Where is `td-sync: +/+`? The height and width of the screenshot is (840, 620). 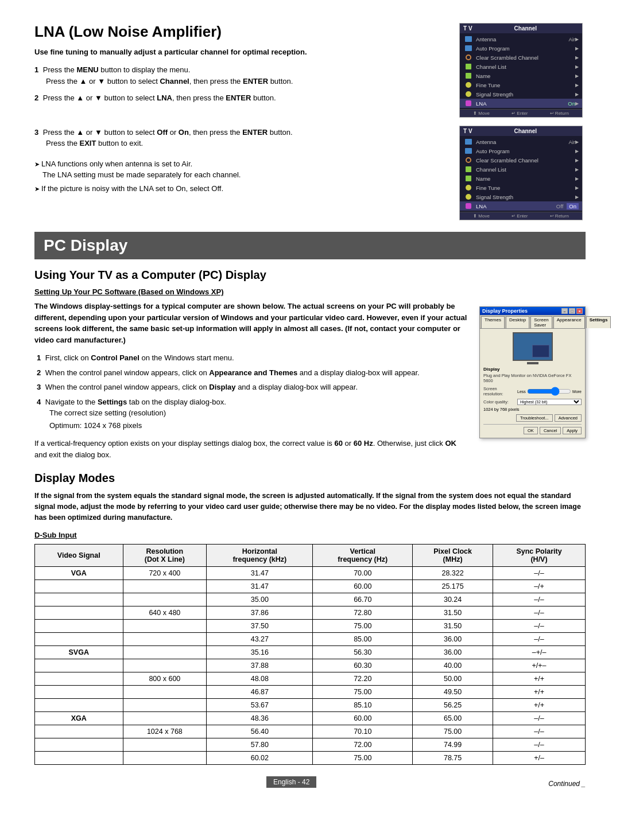 td-sync: +/+ is located at coordinates (540, 692).